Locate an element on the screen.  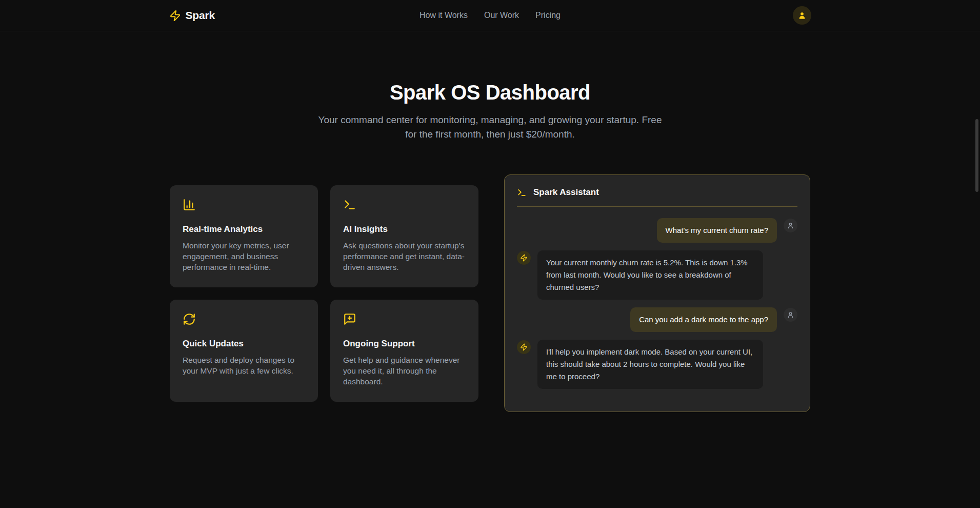
chat-message-assistant: Your current monthly churn rate is 5.2%.… is located at coordinates (657, 275).